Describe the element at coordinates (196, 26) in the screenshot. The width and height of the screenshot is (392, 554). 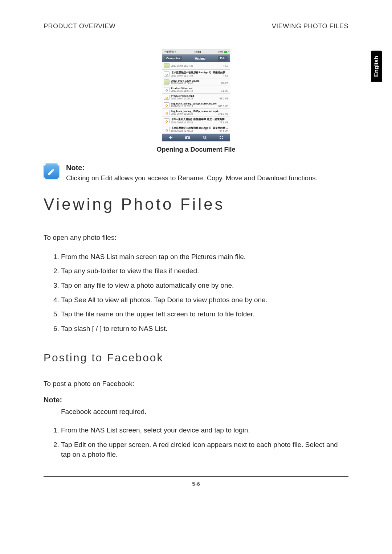
I see `page-header: Product Overview Viewing Photo Files` at that location.